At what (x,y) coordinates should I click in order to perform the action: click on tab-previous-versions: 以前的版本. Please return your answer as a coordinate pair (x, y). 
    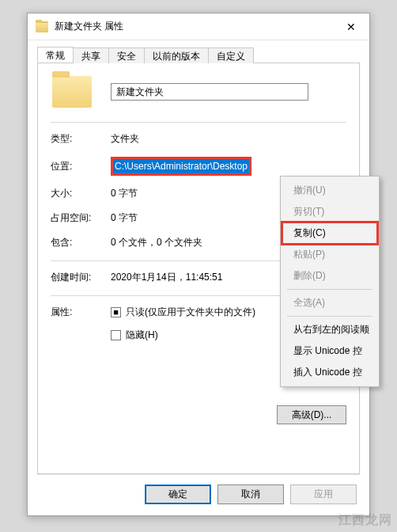
    Looking at the image, I should click on (176, 55).